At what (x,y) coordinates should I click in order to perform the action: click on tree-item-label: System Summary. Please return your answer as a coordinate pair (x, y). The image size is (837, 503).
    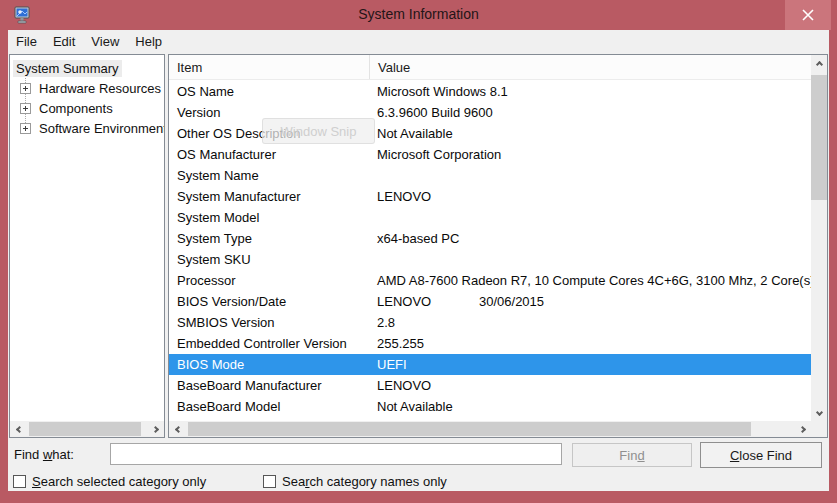
    Looking at the image, I should click on (68, 68).